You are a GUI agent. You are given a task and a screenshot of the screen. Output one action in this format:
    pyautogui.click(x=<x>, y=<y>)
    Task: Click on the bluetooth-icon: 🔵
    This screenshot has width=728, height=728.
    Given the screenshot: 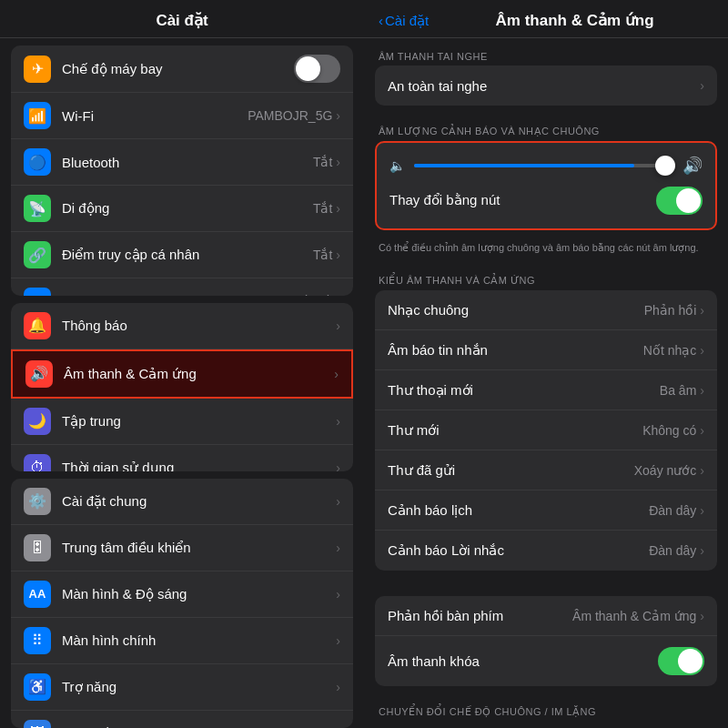 What is the action you would take?
    pyautogui.click(x=37, y=162)
    